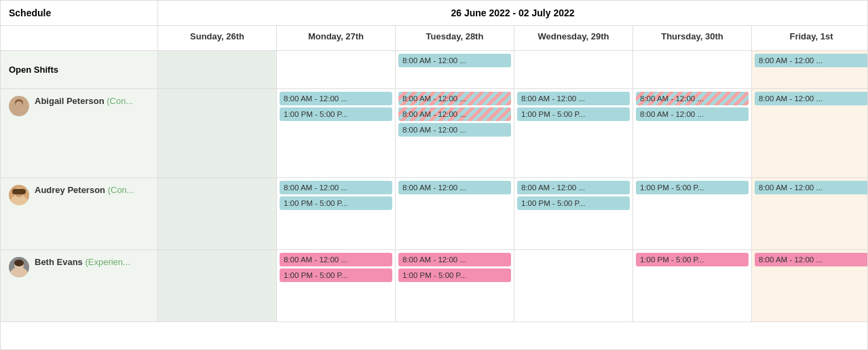 This screenshot has width=868, height=350. What do you see at coordinates (217, 213) in the screenshot?
I see `audrey-sun` at bounding box center [217, 213].